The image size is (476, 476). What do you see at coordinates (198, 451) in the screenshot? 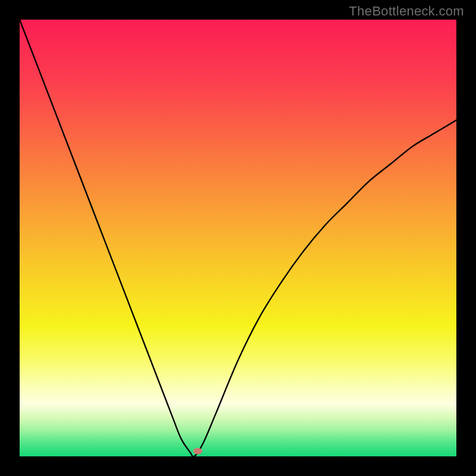
I see `optimum-marker` at bounding box center [198, 451].